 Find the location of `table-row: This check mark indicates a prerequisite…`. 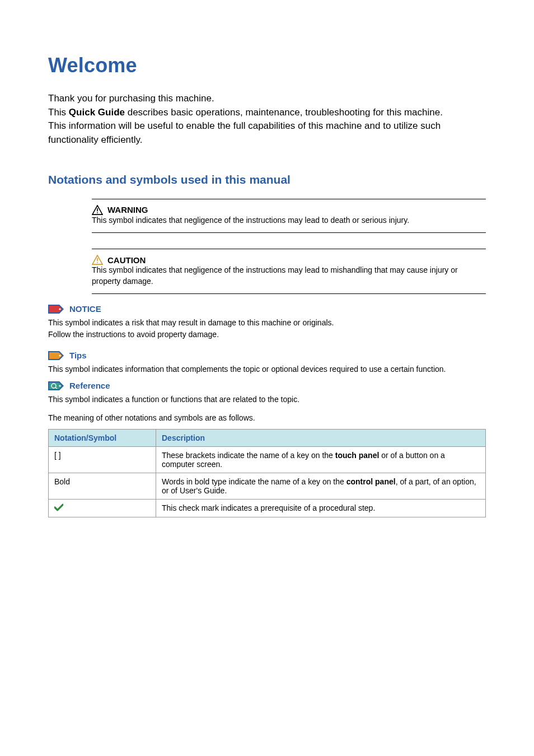

table-row: This check mark indicates a prerequisite… is located at coordinates (268, 508).